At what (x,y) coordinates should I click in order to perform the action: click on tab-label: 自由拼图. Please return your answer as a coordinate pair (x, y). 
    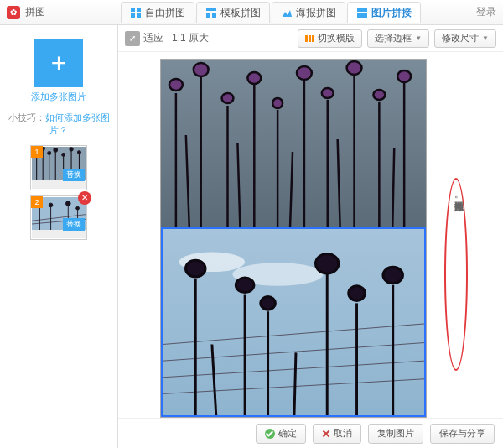
    Looking at the image, I should click on (165, 13).